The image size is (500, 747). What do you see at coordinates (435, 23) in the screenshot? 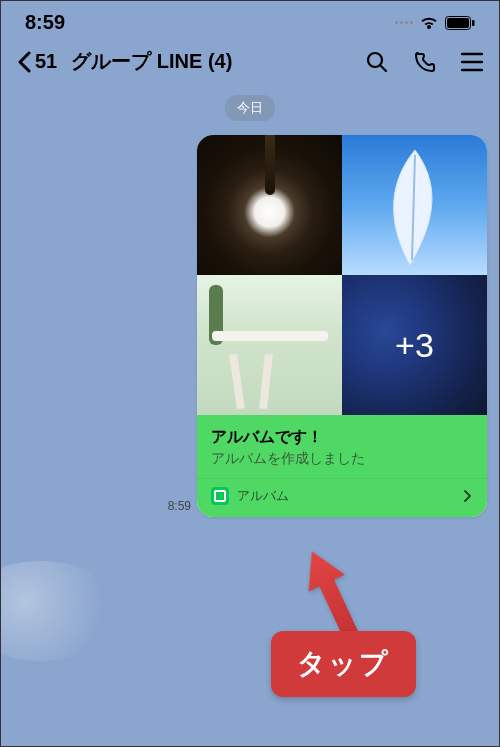
I see `status-right` at bounding box center [435, 23].